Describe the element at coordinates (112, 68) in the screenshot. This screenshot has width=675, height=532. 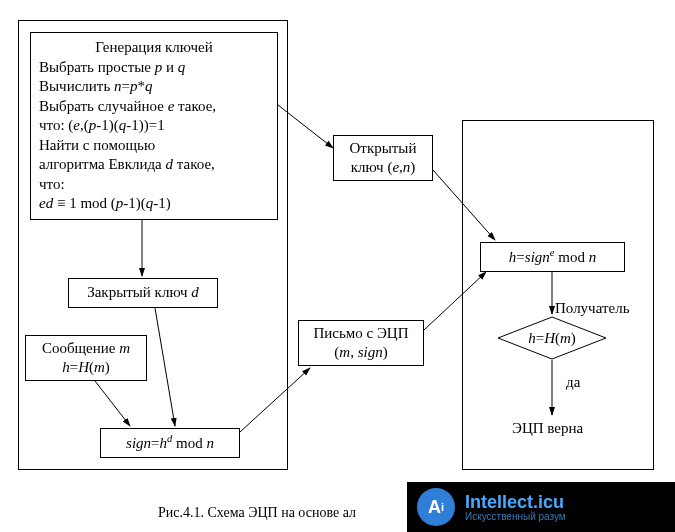
I see `keygen-line1: Выбрать простые p и q` at that location.